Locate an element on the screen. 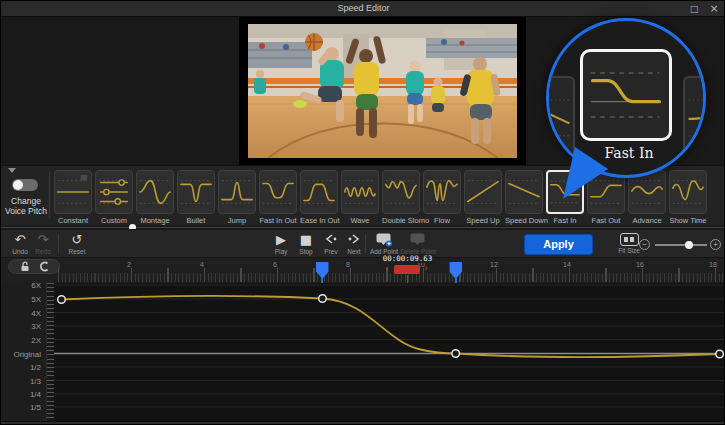 The height and width of the screenshot is (425, 725). preset-speed-up: Speed Up is located at coordinates (483, 198).